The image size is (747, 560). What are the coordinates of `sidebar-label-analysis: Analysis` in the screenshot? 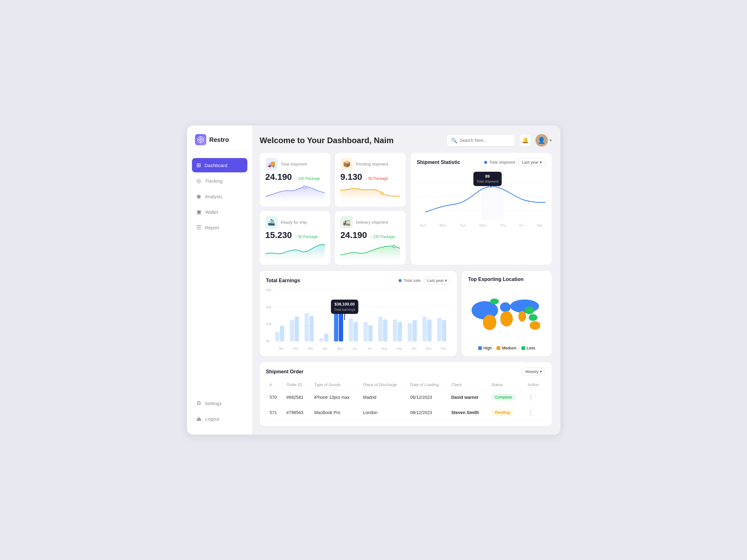 It's located at (214, 197).